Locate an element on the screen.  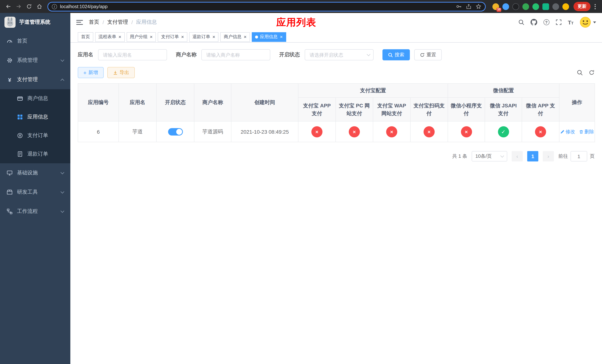
address-bar-actions is located at coordinates (469, 6).